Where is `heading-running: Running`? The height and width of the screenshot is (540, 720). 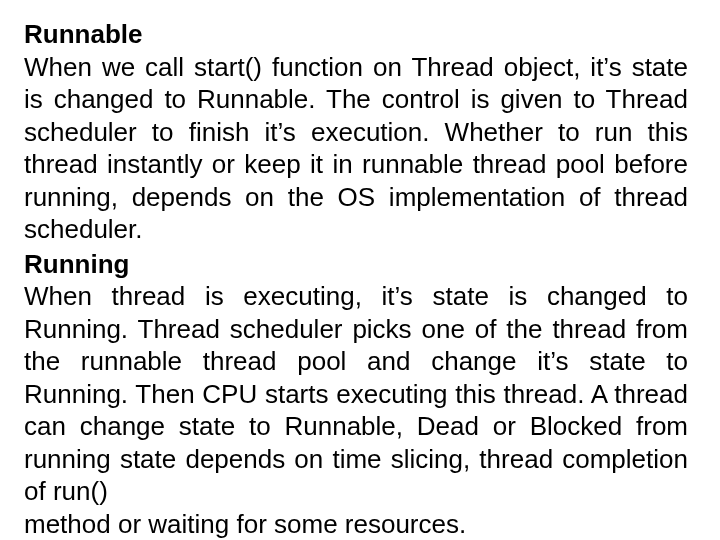
heading-running: Running is located at coordinates (356, 264).